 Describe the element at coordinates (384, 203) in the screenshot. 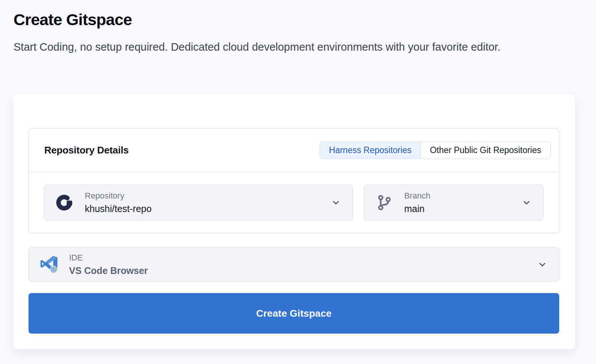

I see `git-branch-icon` at that location.